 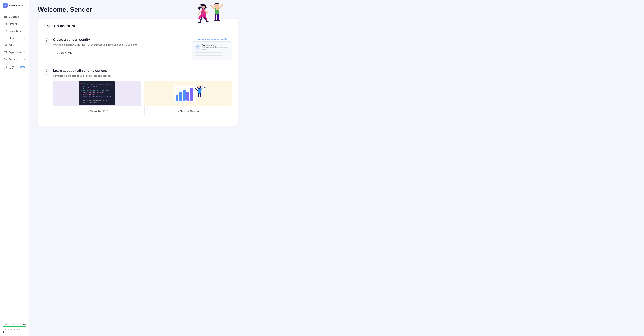 What do you see at coordinates (188, 111) in the screenshot?
I see `use-marketing-button: Use Marketing Campaigns` at bounding box center [188, 111].